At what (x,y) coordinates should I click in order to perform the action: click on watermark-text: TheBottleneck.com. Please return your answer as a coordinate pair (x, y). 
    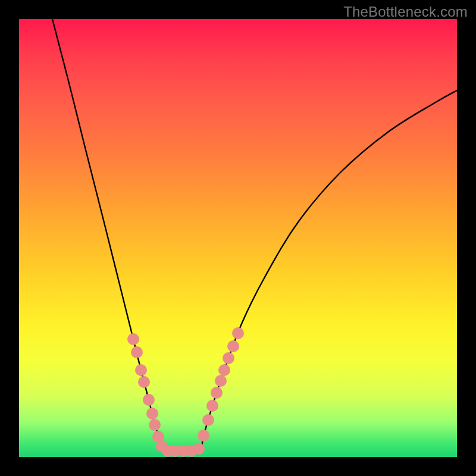
    Looking at the image, I should click on (406, 12).